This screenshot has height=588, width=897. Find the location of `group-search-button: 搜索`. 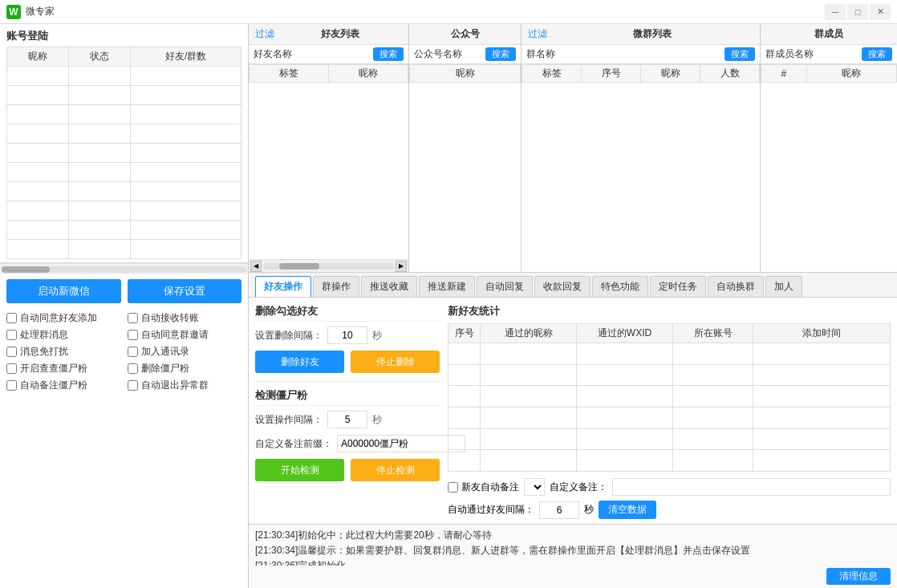

group-search-button: 搜索 is located at coordinates (740, 55).